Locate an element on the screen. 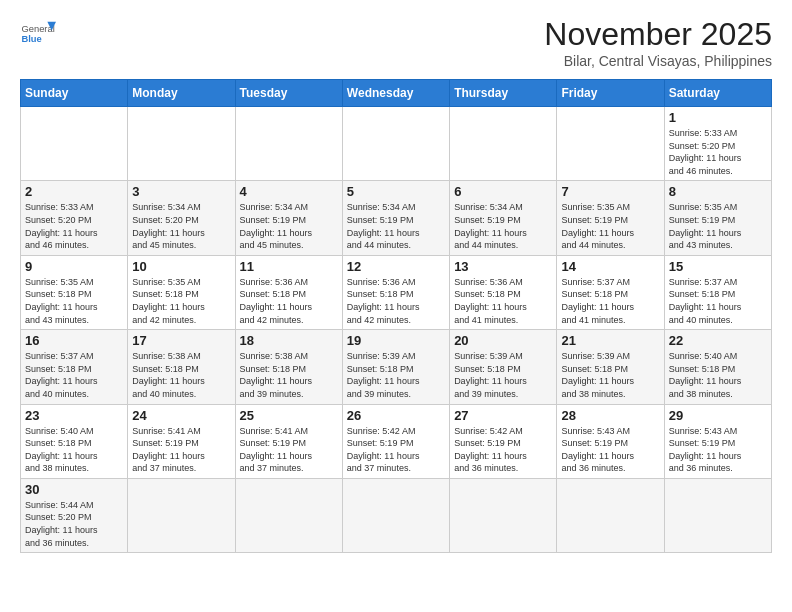 The width and height of the screenshot is (792, 612). page-header: General Blue November 2025 Bilar, Centra… is located at coordinates (396, 42).